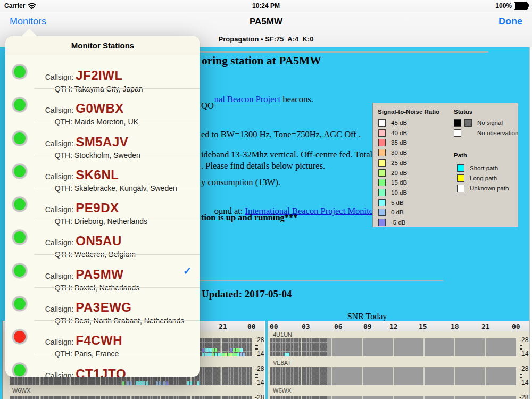 The height and width of the screenshot is (399, 532). What do you see at coordinates (399, 123) in the screenshot?
I see `snr-item-label: 45 dB` at bounding box center [399, 123].